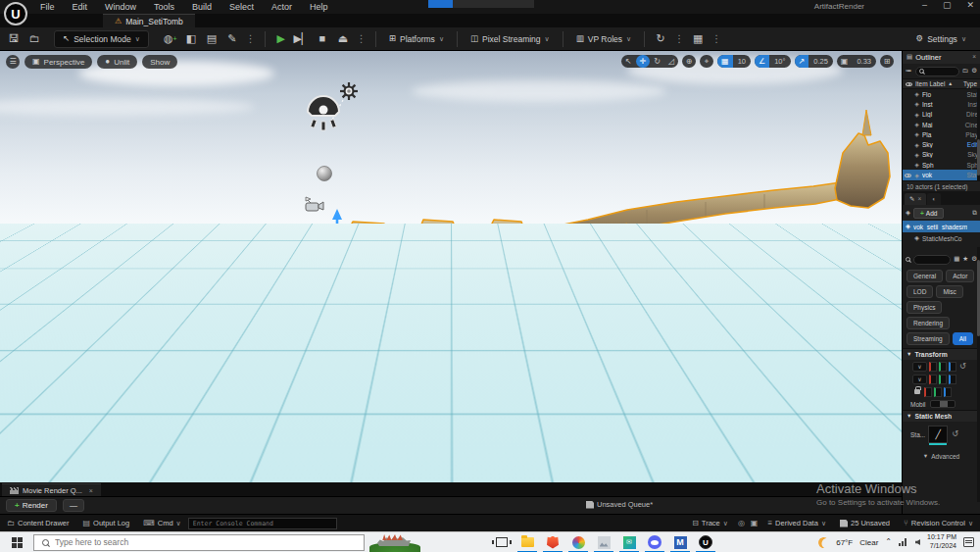 The width and height of the screenshot is (980, 552). I want to click on notification-center-icon, so click(968, 542).